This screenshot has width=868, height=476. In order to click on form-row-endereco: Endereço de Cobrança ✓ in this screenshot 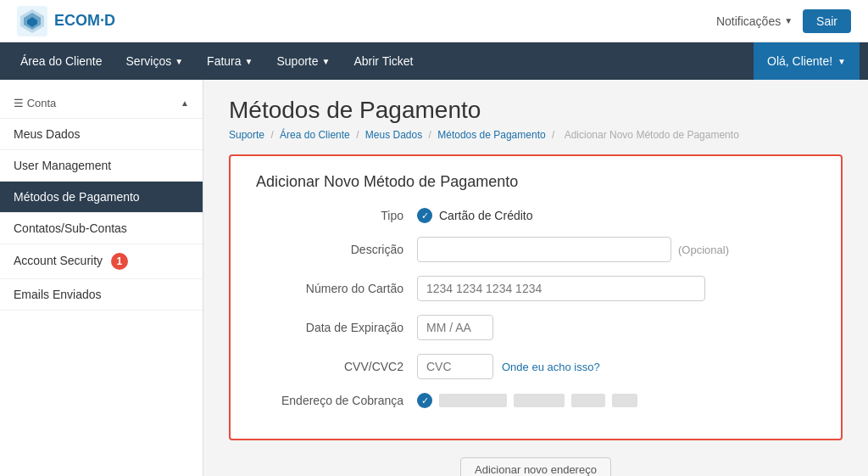, I will do `click(536, 400)`.